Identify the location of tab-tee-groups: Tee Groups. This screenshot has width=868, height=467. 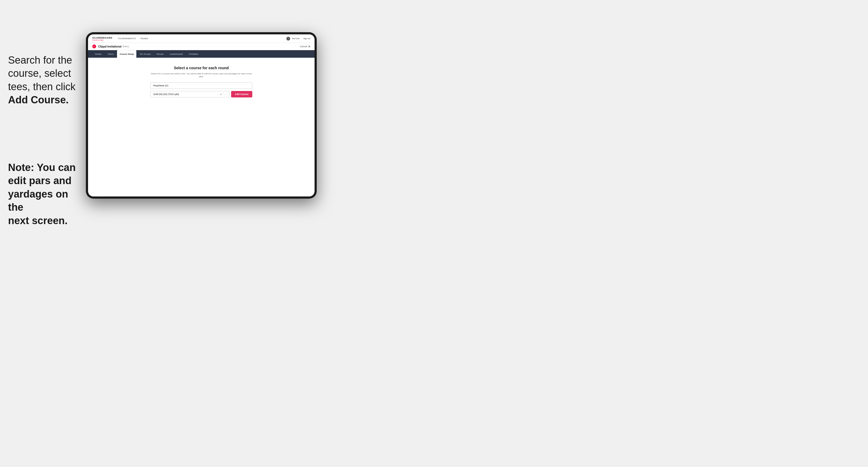
(145, 54).